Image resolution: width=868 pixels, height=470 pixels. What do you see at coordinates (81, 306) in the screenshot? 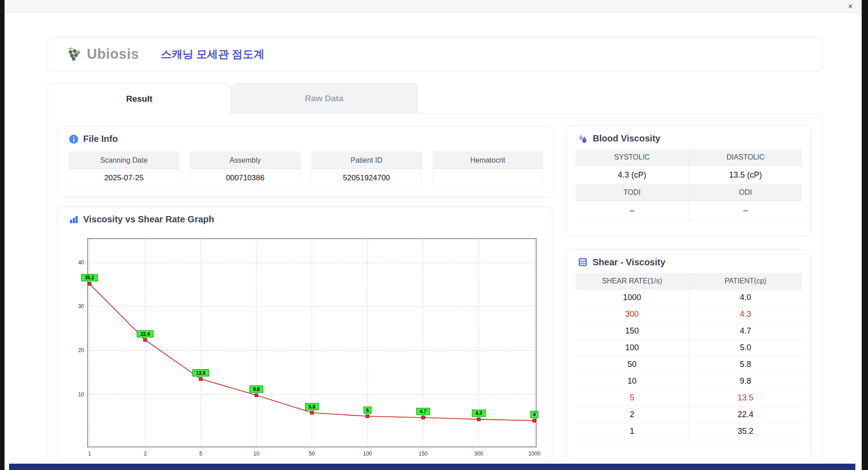
I see `svg-text: 30` at bounding box center [81, 306].